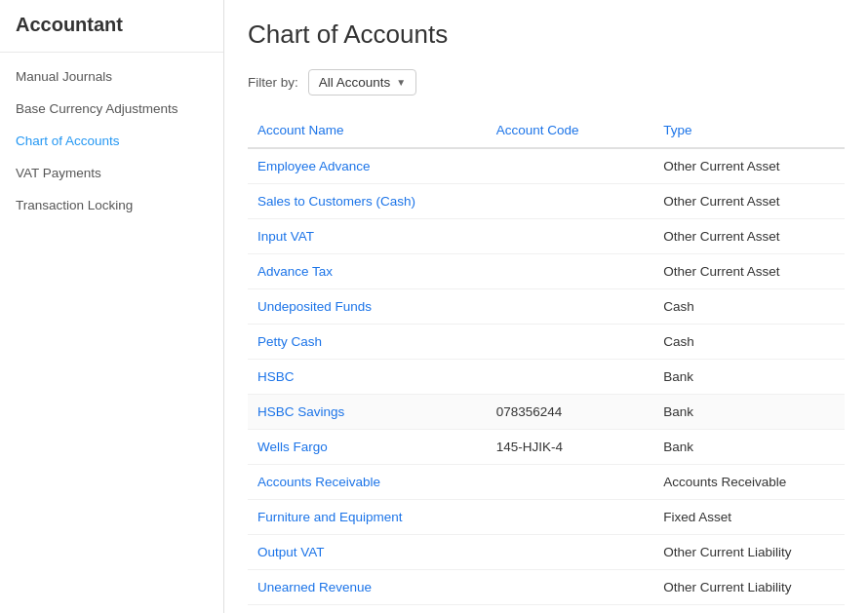 Image resolution: width=868 pixels, height=613 pixels. Describe the element at coordinates (570, 447) in the screenshot. I see `account-code: 145-HJIK-4` at that location.